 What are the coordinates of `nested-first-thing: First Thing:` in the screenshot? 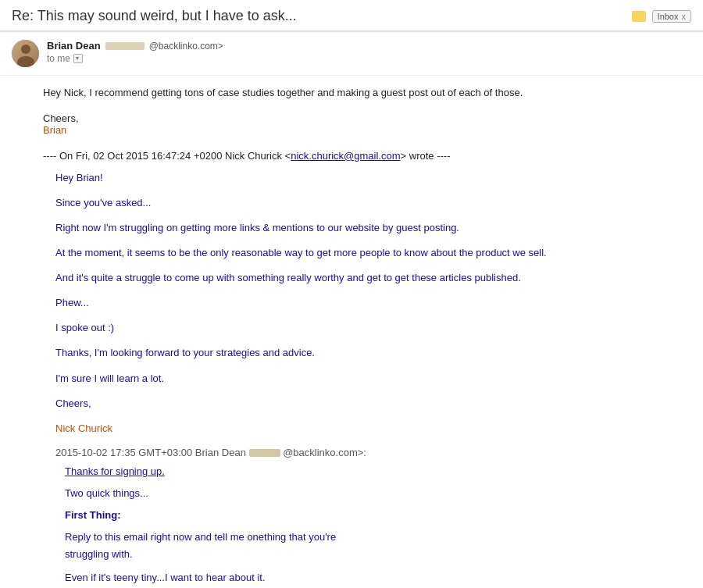 It's located at (378, 515).